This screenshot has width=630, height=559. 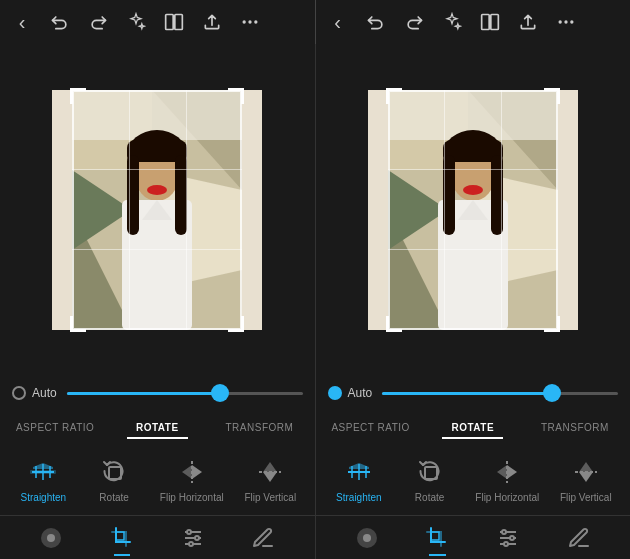 What do you see at coordinates (430, 472) in the screenshot?
I see `rotate-icon-right` at bounding box center [430, 472].